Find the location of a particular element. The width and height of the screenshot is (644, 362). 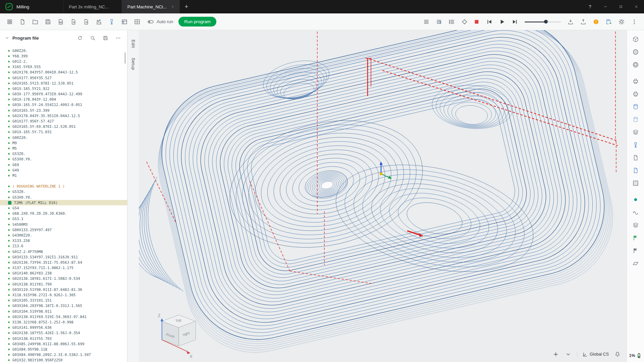

help-button: ? is located at coordinates (590, 7).